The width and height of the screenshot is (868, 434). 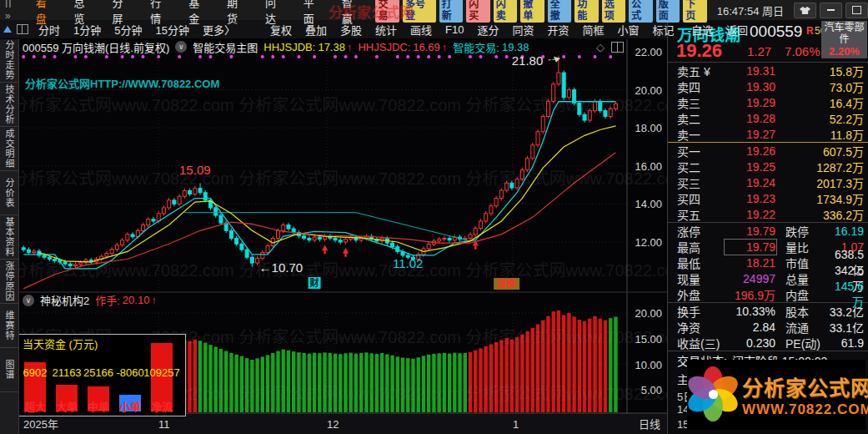 I want to click on svg-text: 12, so click(x=333, y=424).